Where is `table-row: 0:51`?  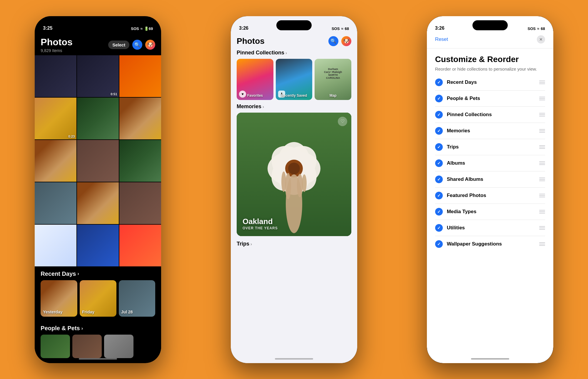
table-row: 0:51 is located at coordinates (98, 76).